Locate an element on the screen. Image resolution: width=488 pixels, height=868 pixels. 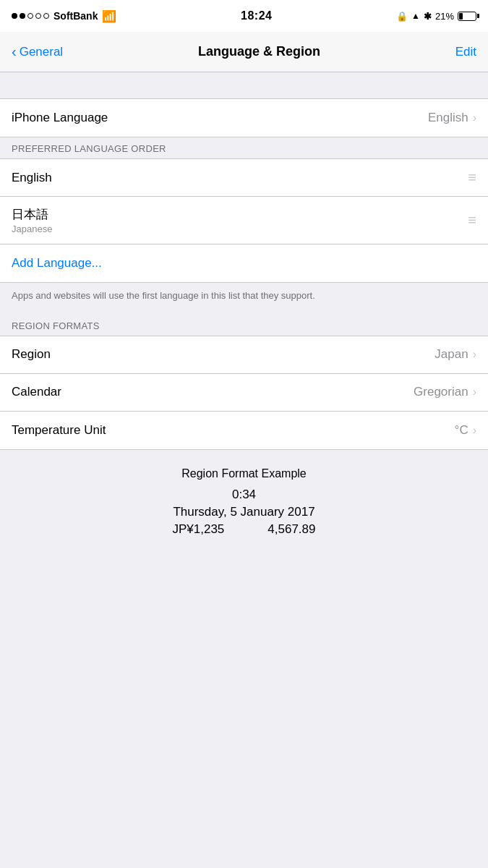
signal-dots is located at coordinates (30, 16).